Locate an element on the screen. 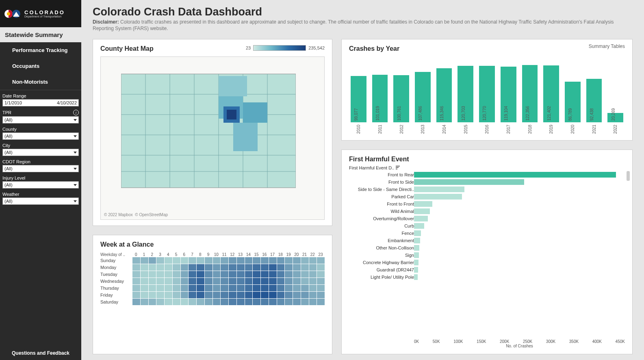 The width and height of the screenshot is (644, 360). year-bar: 120,7032015 is located at coordinates (466, 100).